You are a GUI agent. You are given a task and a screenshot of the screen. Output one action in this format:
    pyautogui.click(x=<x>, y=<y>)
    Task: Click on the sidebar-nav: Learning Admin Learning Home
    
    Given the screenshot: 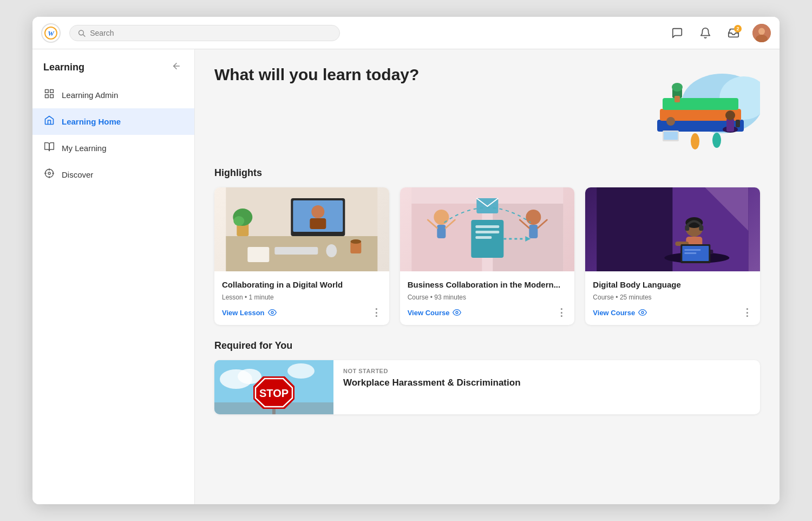 What is the action you would take?
    pyautogui.click(x=114, y=135)
    